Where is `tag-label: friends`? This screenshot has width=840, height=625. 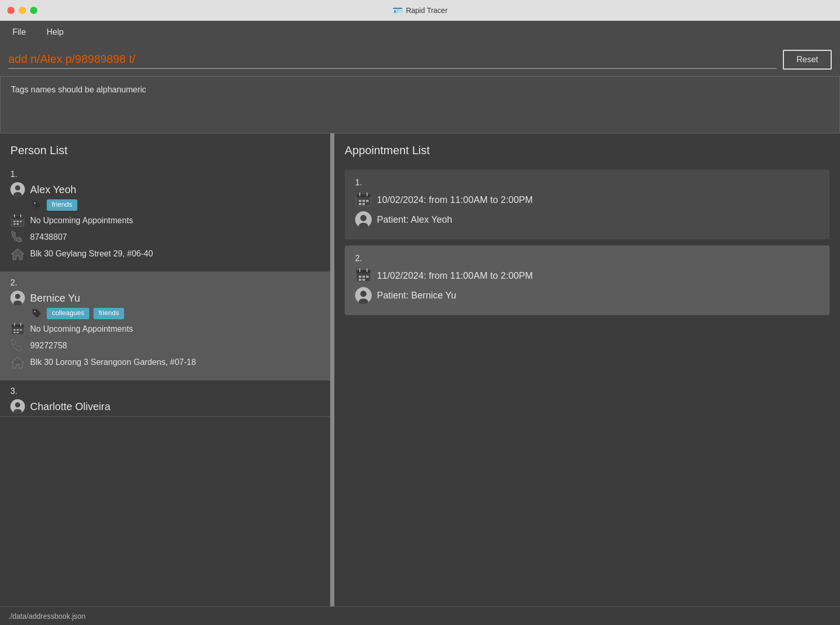 tag-label: friends is located at coordinates (62, 205).